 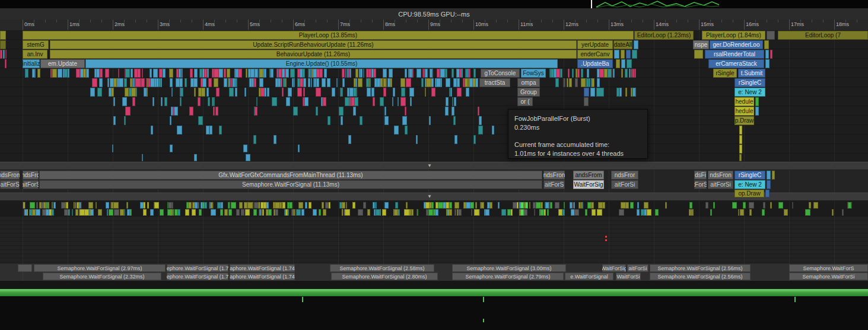 I want to click on timeline-segment: Semaphore.WaitForSi, so click(x=828, y=276).